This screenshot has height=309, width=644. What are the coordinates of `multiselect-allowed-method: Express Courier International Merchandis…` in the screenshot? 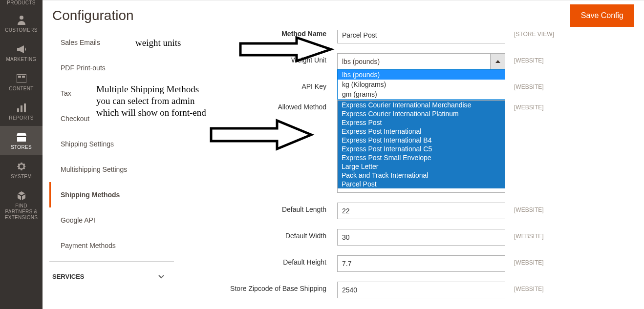 It's located at (421, 146).